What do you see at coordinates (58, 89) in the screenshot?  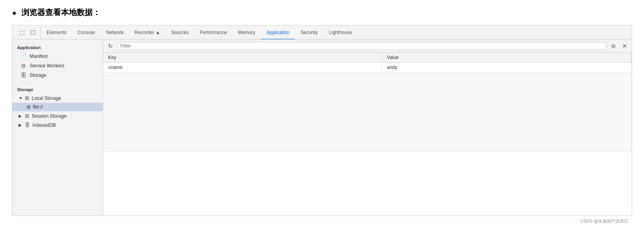 I see `storage-section-title: Storage` at bounding box center [58, 89].